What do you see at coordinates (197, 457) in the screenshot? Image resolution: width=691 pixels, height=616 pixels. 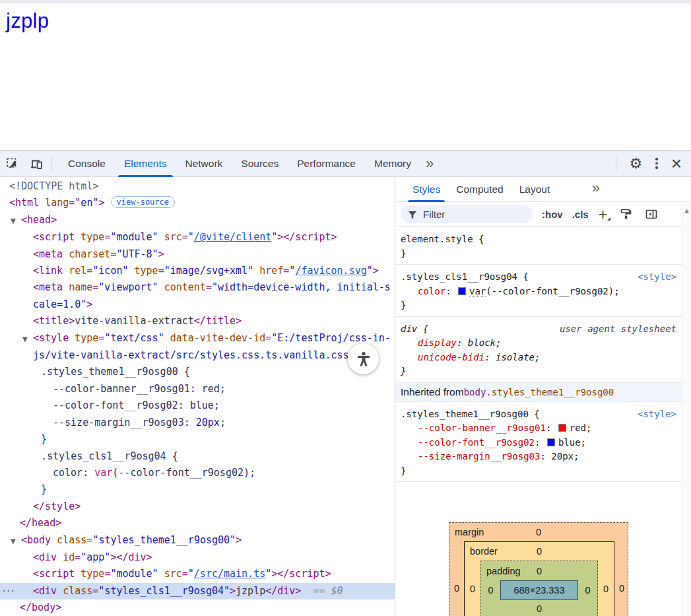 I see `tree-node: .styles_cls1__r9osg04 {` at bounding box center [197, 457].